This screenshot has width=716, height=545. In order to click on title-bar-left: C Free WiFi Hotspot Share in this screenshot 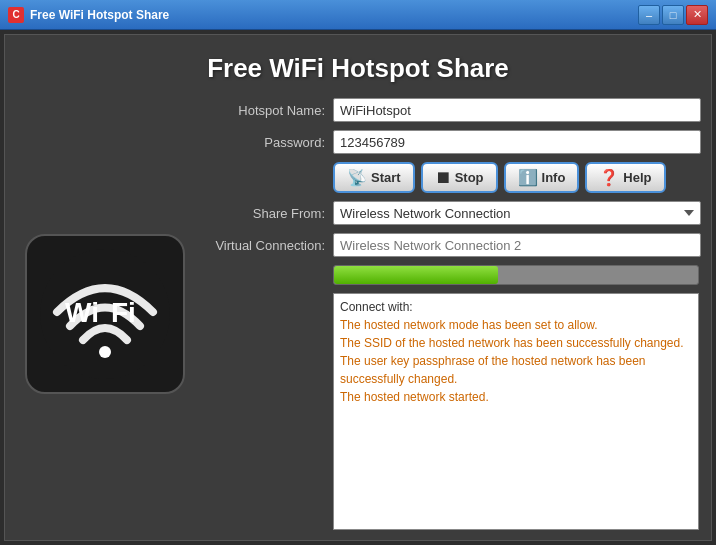, I will do `click(88, 15)`.